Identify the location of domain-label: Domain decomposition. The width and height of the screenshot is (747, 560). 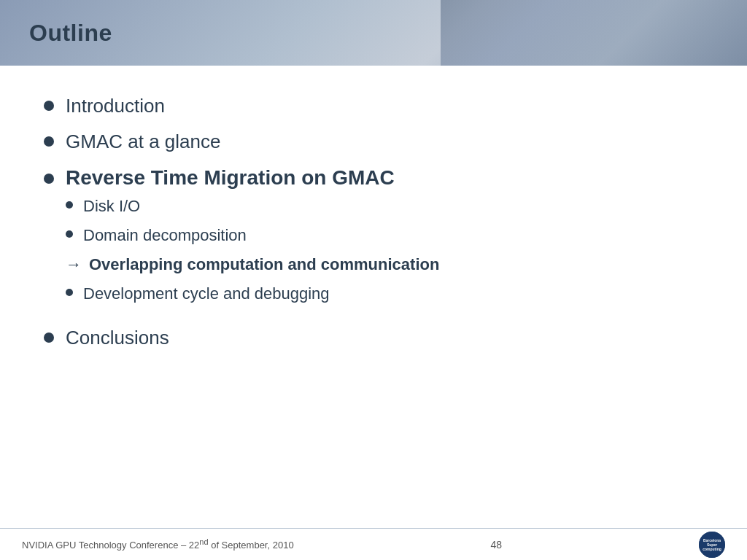
(165, 236).